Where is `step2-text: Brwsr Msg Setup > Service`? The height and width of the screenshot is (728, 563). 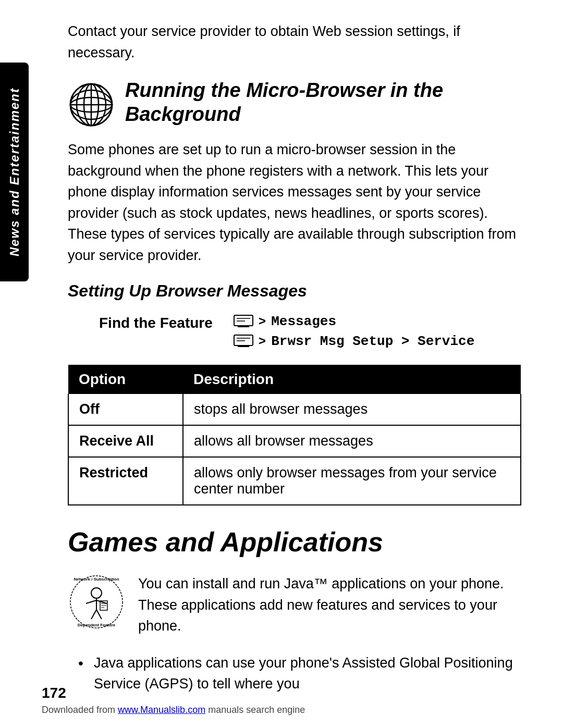 step2-text: Brwsr Msg Setup > Service is located at coordinates (373, 341).